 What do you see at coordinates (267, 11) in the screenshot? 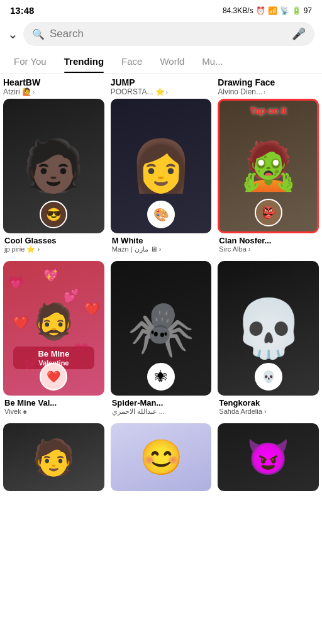
I see `status-icons: 84.3KB/s ⏰ 📶 📡 🔋 97` at bounding box center [267, 11].